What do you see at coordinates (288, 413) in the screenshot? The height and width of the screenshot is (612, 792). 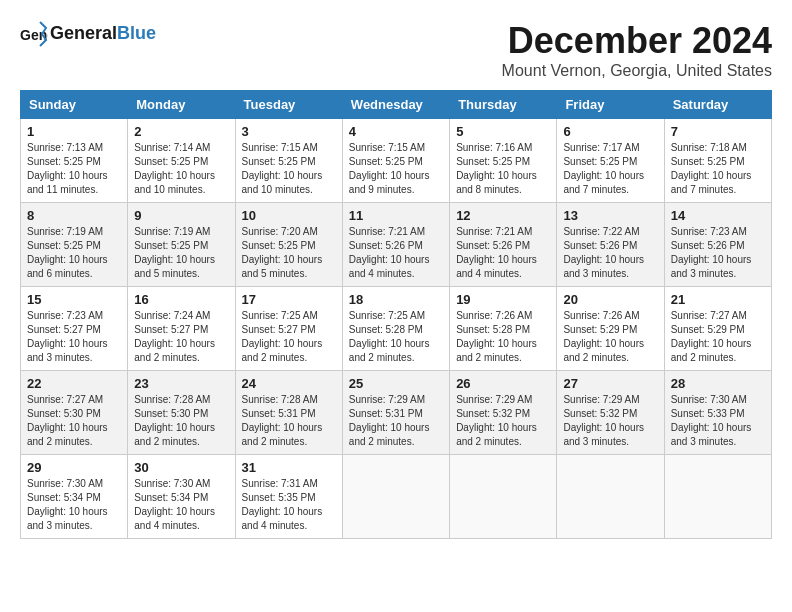 I see `calendar-cell: 24 Sunrise: 7:28 AM Sunset: 5:31 PM Dayl…` at bounding box center [288, 413].